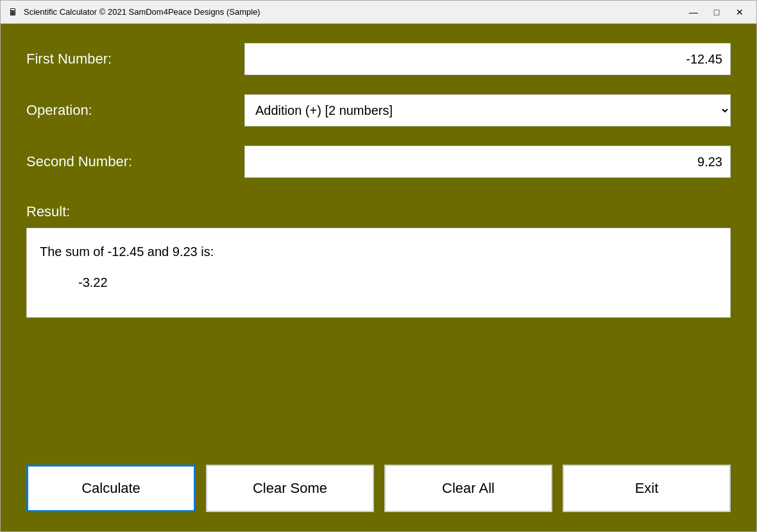 The image size is (757, 532). I want to click on app-icon: 🖩, so click(13, 12).